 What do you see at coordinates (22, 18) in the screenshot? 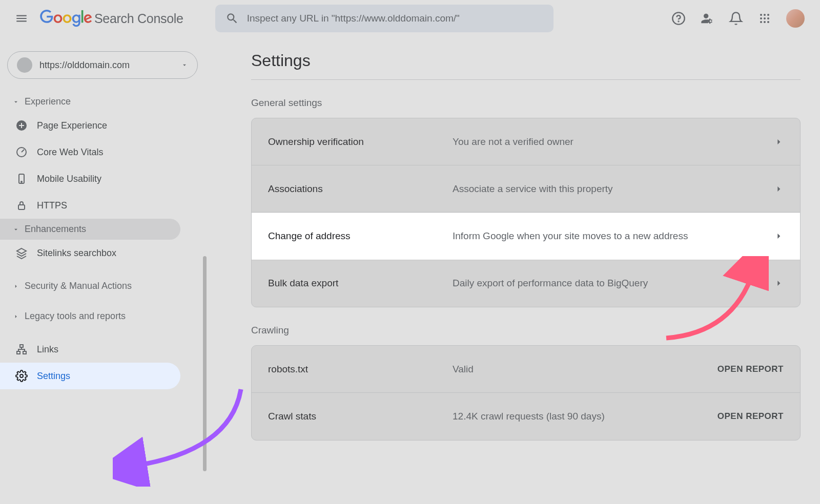
I see `hamburger-icon` at bounding box center [22, 18].